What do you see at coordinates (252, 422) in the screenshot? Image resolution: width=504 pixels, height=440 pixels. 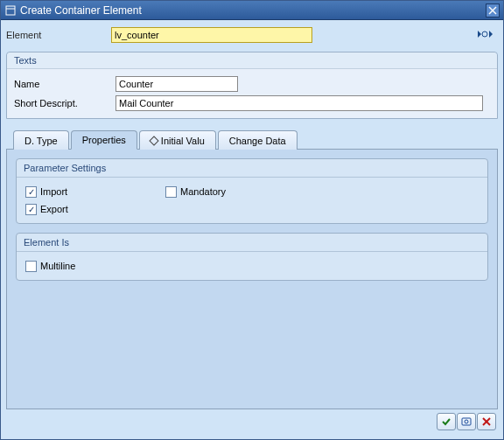 I see `buttonbar` at bounding box center [252, 422].